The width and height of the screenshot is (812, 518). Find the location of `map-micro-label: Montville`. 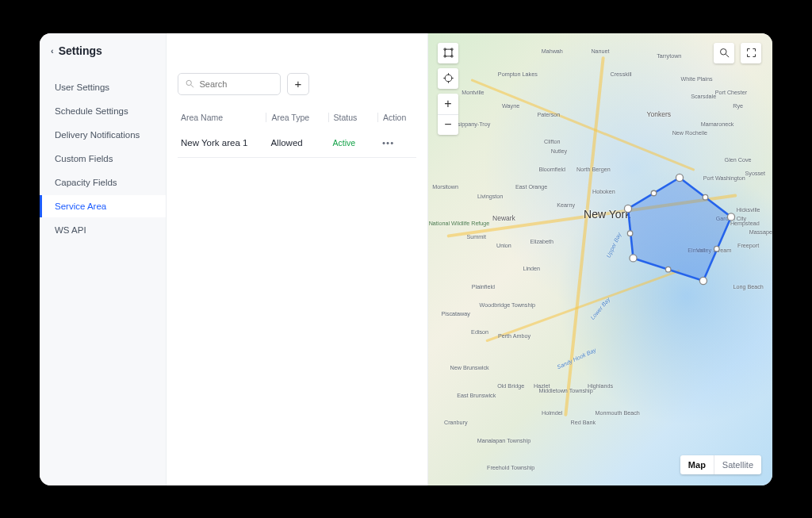

map-micro-label: Montville is located at coordinates (473, 92).